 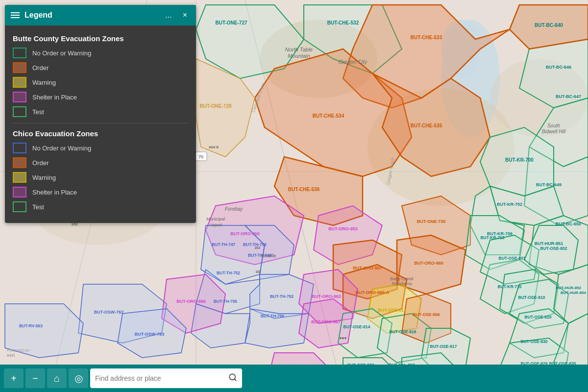 What do you see at coordinates (234, 209) in the screenshot?
I see `svg-text: Forebay` at bounding box center [234, 209].